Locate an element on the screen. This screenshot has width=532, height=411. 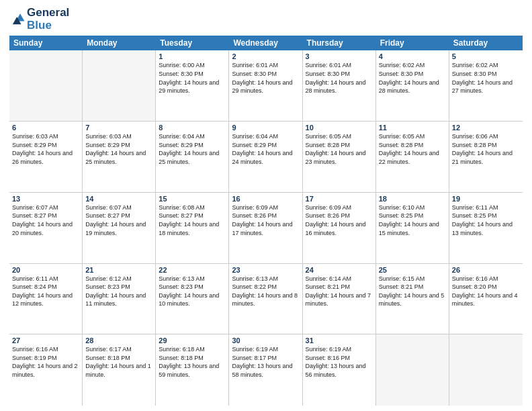
cal-cell: 26Sunrise: 6:16 AM Sunset: 8:20 PM Dayli… is located at coordinates (486, 300).